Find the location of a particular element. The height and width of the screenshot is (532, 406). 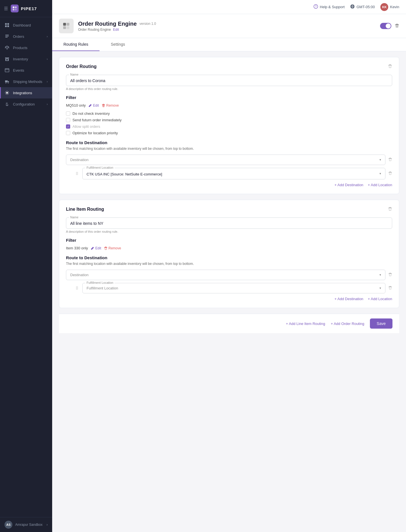

app-title-area: Order Routing Engine version 1.0 Order R… is located at coordinates (227, 26).